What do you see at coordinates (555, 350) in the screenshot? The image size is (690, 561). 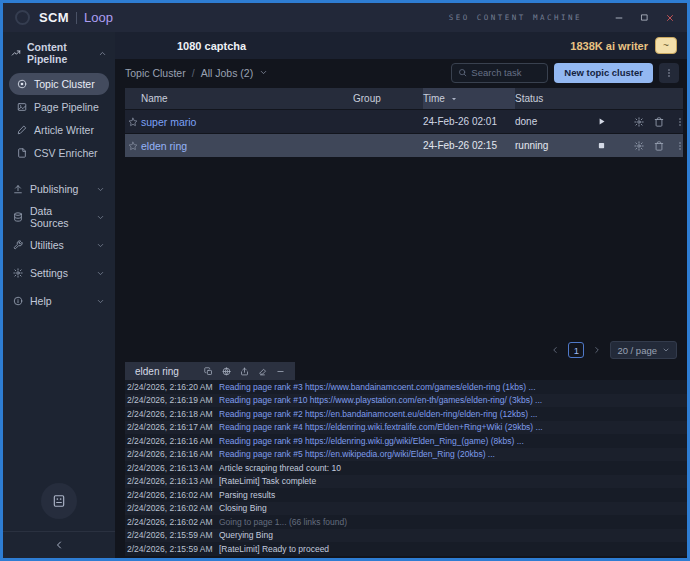 I see `prev-page-button` at bounding box center [555, 350].